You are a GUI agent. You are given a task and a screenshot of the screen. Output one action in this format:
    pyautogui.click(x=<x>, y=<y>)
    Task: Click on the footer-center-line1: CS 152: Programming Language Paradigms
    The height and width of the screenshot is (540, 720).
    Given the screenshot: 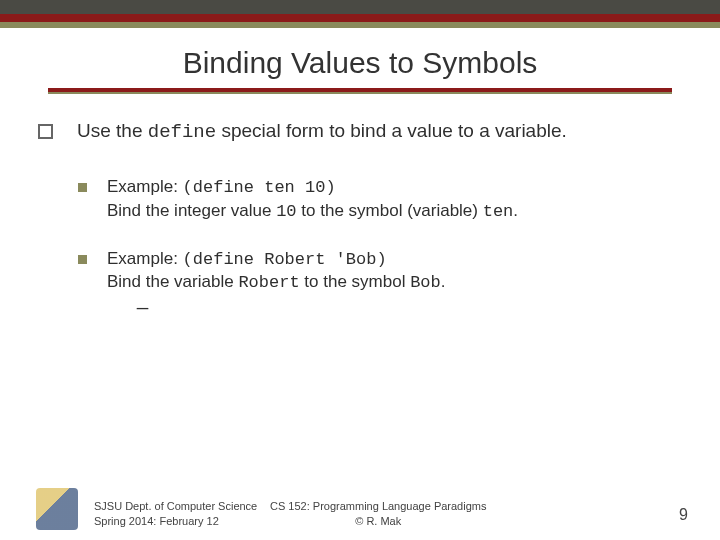 What is the action you would take?
    pyautogui.click(x=378, y=506)
    